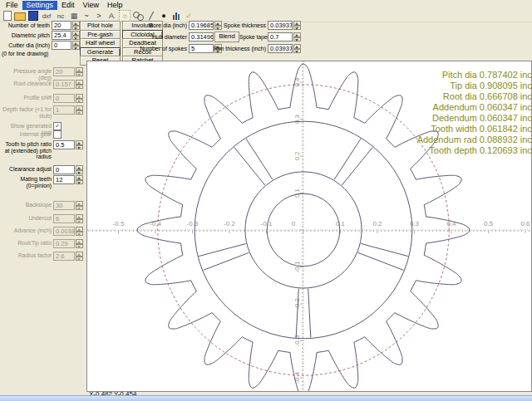 The height and width of the screenshot is (401, 532). What do you see at coordinates (229, 224) in the screenshot?
I see `svg-text: -0.2` at bounding box center [229, 224].